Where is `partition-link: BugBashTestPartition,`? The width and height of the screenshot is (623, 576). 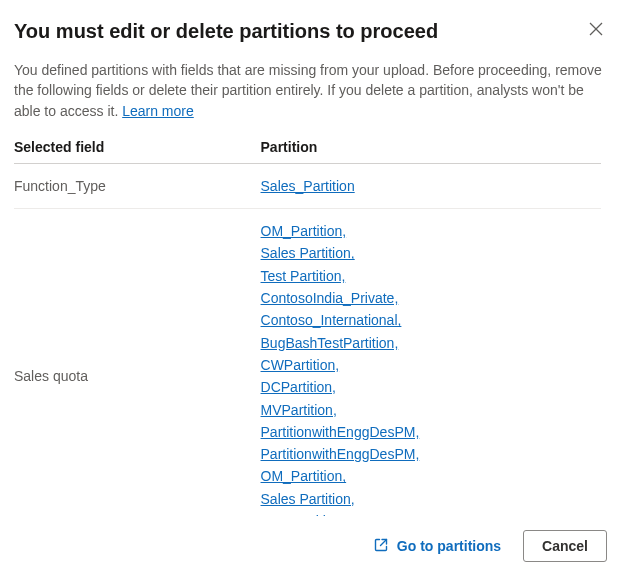 partition-link: BugBashTestPartition, is located at coordinates (330, 343).